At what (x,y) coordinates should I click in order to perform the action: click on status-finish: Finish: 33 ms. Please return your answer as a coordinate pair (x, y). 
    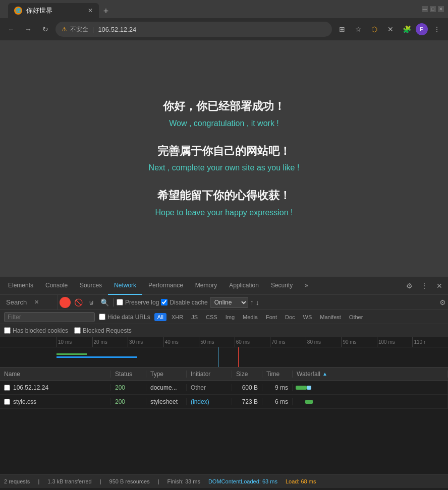
    Looking at the image, I should click on (184, 481).